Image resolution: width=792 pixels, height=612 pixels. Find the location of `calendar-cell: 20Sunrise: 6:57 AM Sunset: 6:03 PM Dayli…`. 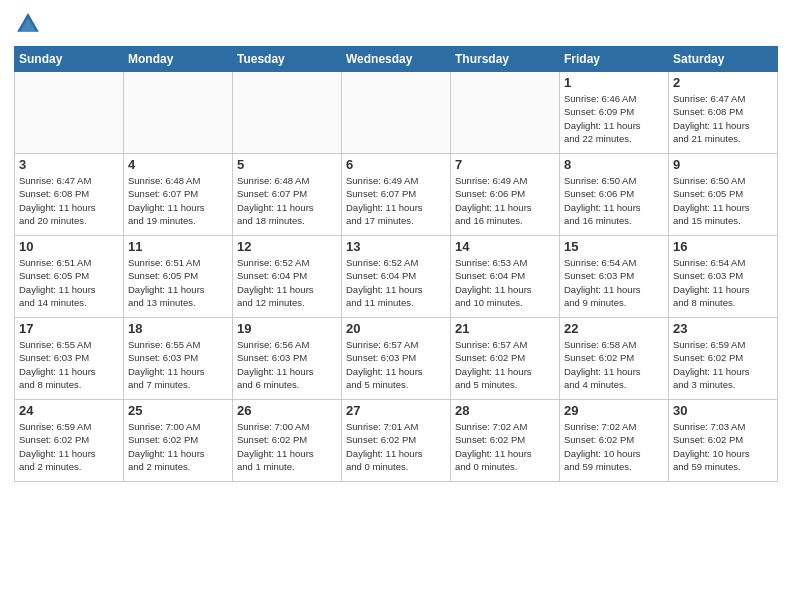

calendar-cell: 20Sunrise: 6:57 AM Sunset: 6:03 PM Dayli… is located at coordinates (396, 359).